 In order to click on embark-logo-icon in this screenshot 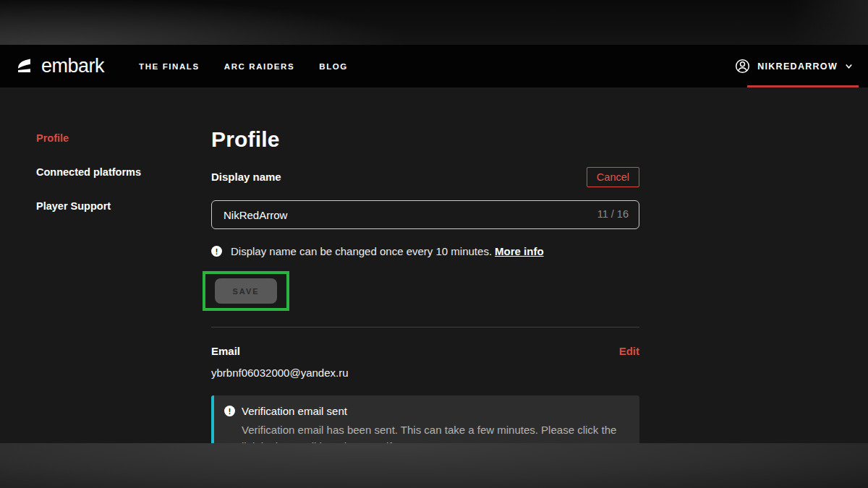, I will do `click(25, 67)`.